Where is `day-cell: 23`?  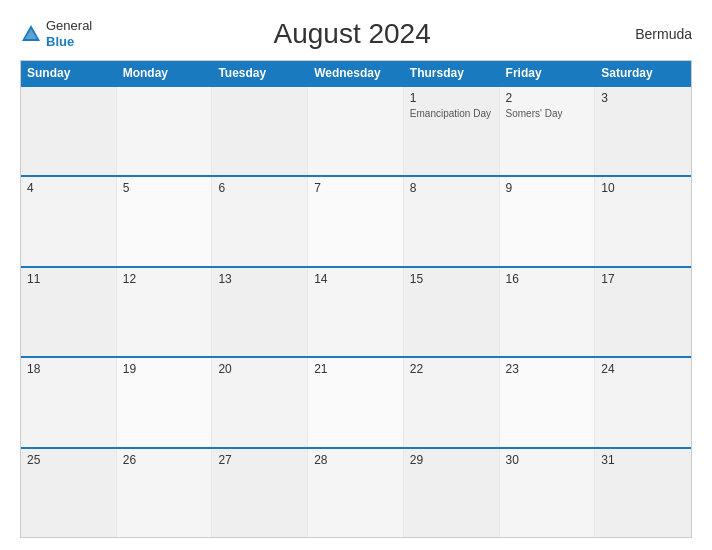
day-cell: 23 is located at coordinates (548, 402).